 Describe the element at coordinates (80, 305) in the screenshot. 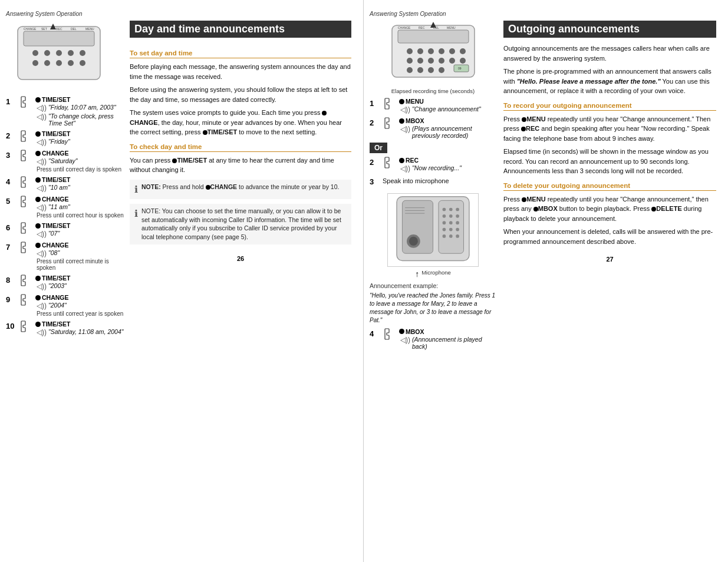

I see `step-9-content: CHANGE ◁)) "2004" Press until correct ye…` at that location.